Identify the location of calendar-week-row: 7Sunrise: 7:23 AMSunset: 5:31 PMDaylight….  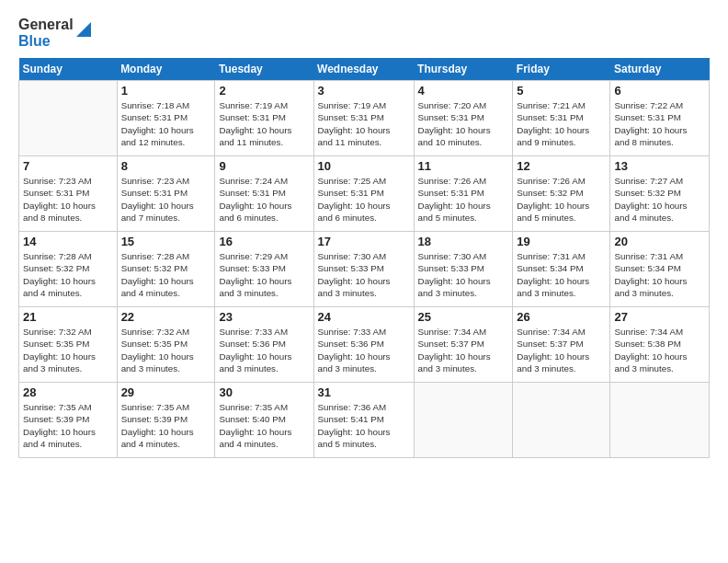
(364, 194).